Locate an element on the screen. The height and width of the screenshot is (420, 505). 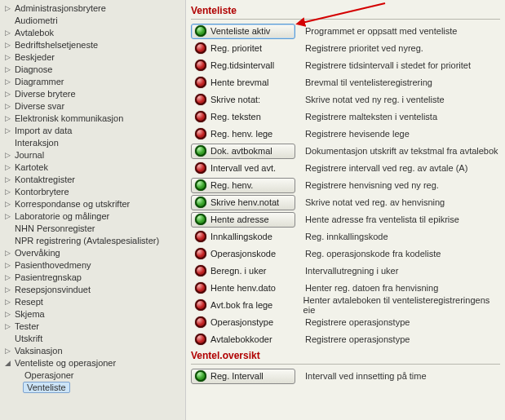
toggle-button: Operasjonskode is located at coordinates (243, 254).